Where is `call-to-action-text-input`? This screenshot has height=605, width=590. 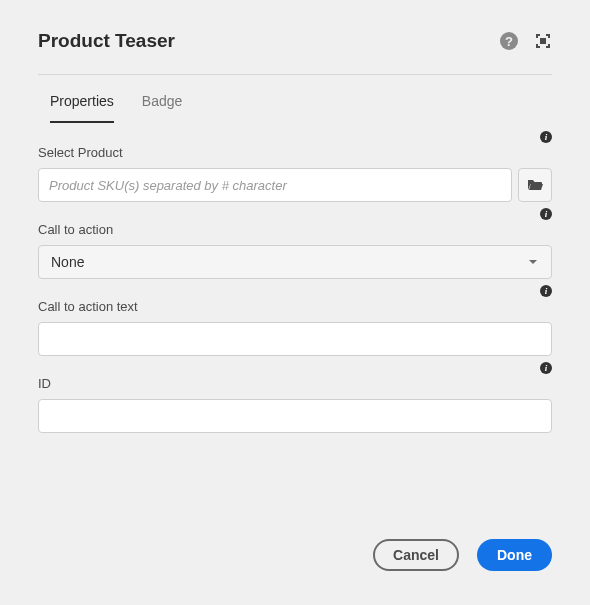 call-to-action-text-input is located at coordinates (295, 339).